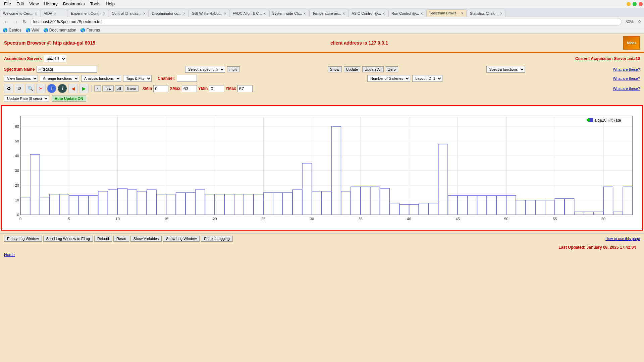  What do you see at coordinates (54, 13) in the screenshot?
I see `tab-1: AIDA✕` at bounding box center [54, 13].